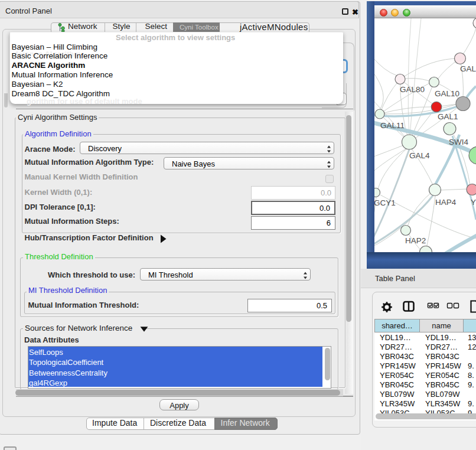 The height and width of the screenshot is (450, 476). I want to click on svg-text: HAP2, so click(416, 241).